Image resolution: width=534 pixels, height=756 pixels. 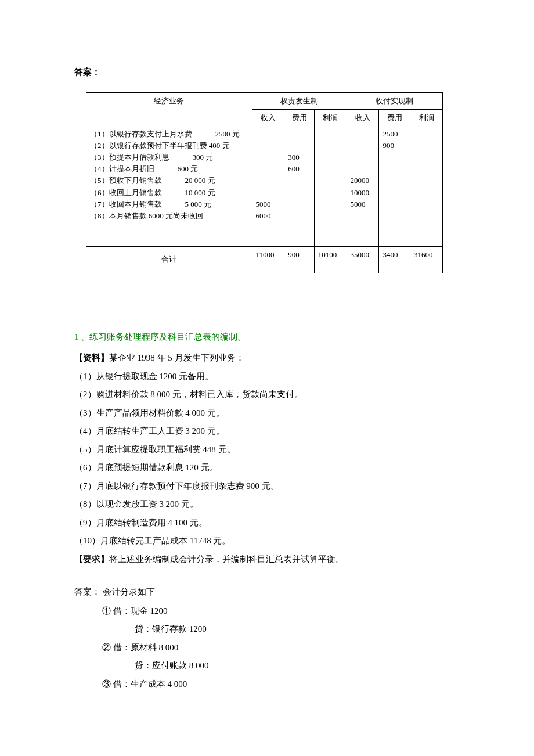 What do you see at coordinates (267, 358) in the screenshot?
I see `material-line: 【资料】某企业 1998 年 5 月发生下列业务：` at bounding box center [267, 358].